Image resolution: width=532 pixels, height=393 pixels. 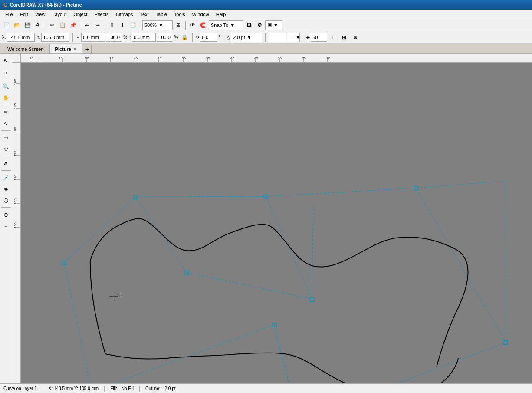 I want to click on title-text: CorelDRAW X7 (64-Bit) - Picture, so click(x=46, y=5).